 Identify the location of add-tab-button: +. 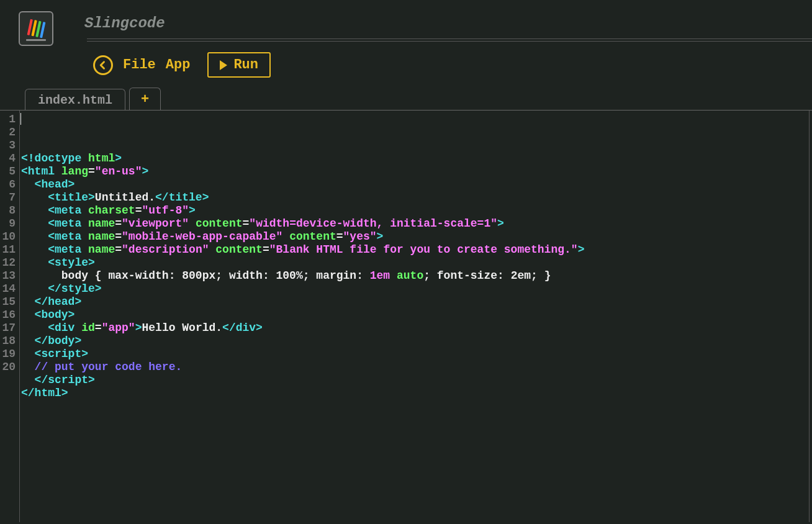
(145, 99).